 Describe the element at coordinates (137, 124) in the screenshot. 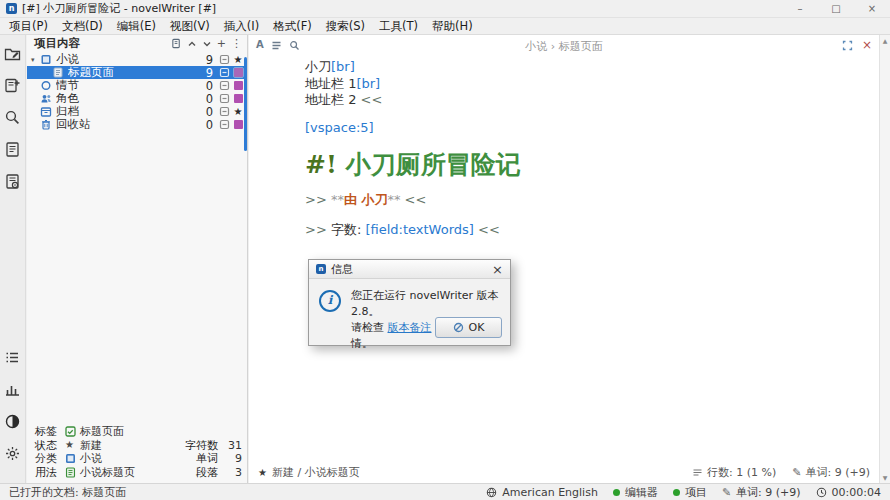

I see `tree-item-trash: 回收站 0` at that location.